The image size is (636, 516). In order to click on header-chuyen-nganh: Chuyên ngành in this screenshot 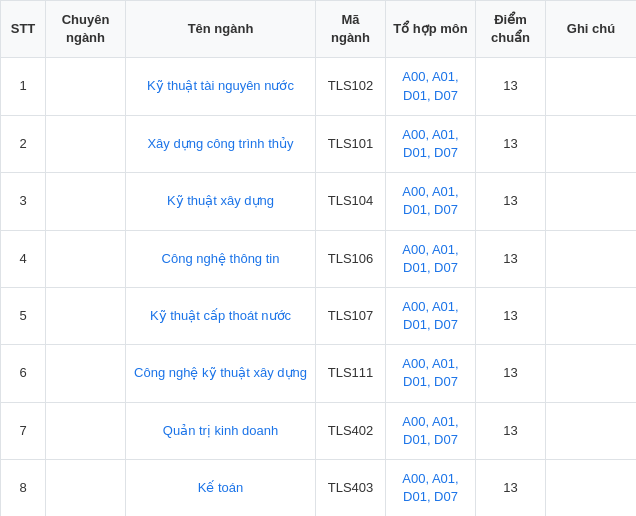, I will do `click(86, 30)`.